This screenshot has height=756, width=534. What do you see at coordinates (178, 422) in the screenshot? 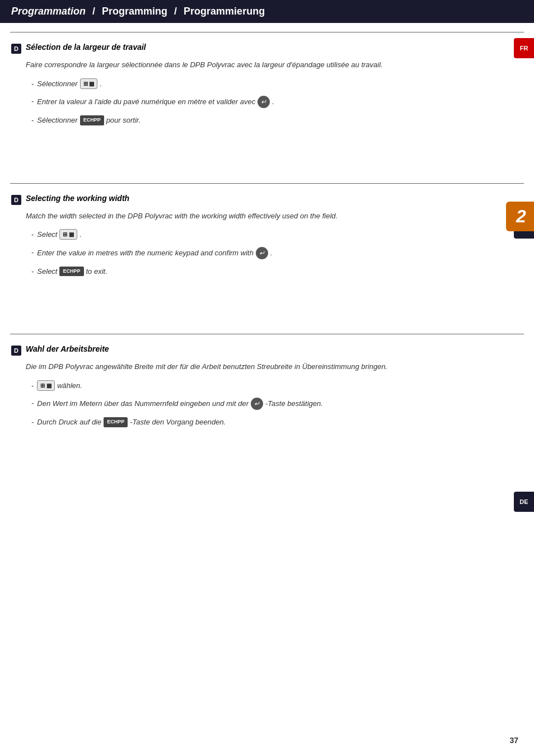
I see `de-step3-text-after: -Taste den Vorgang beenden.` at bounding box center [178, 422].